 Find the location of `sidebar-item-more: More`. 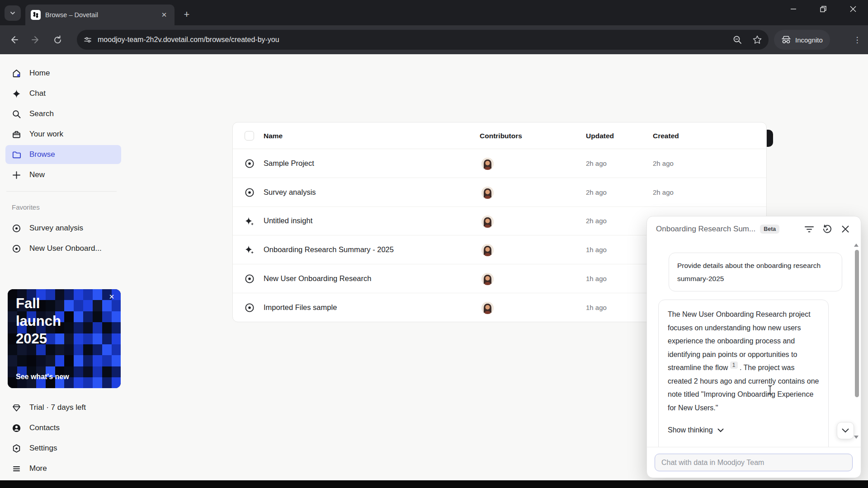

sidebar-item-more: More is located at coordinates (63, 469).